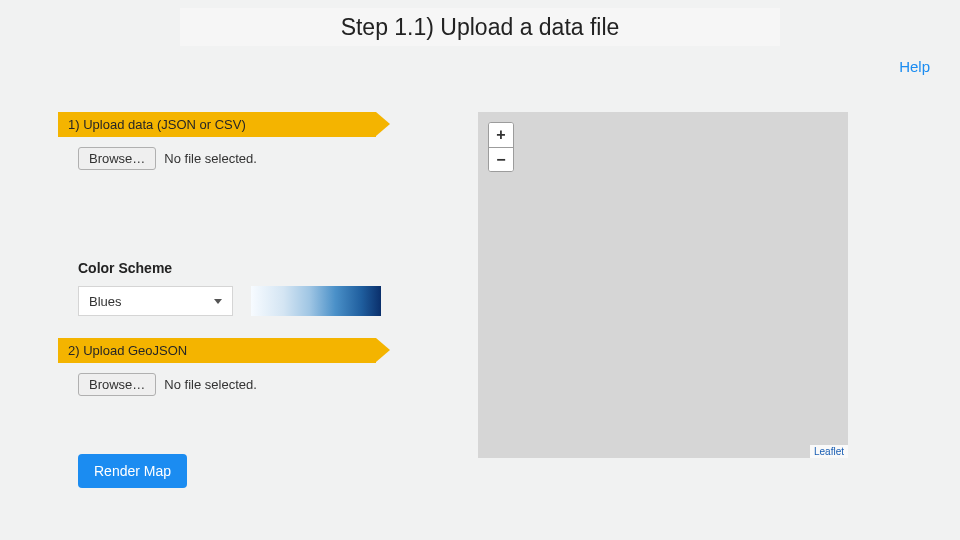 The image size is (960, 540). Describe the element at coordinates (501, 135) in the screenshot. I see `zoom-in-button: +` at that location.